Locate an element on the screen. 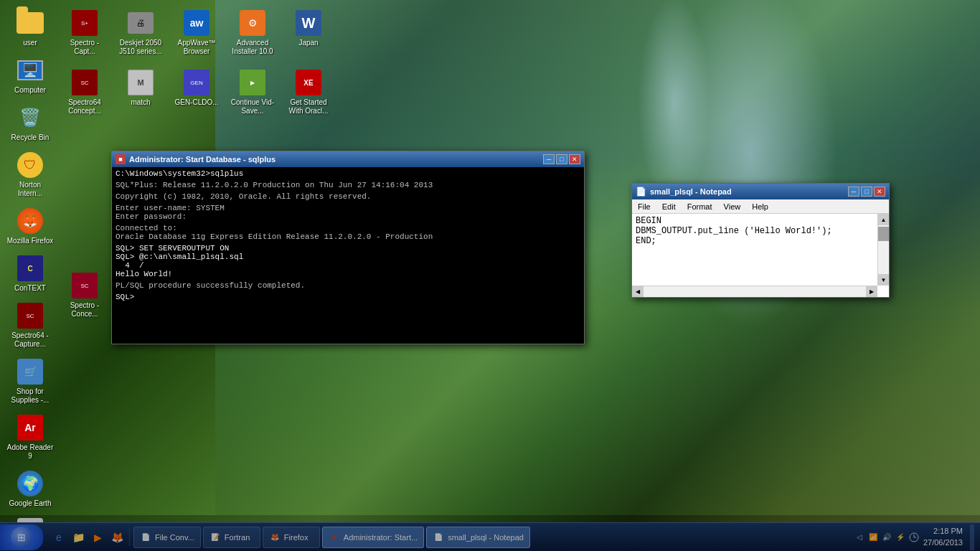 Image resolution: width=980 pixels, height=551 pixels. taskbar-item-fortran: 📝 Fortran is located at coordinates (232, 537).